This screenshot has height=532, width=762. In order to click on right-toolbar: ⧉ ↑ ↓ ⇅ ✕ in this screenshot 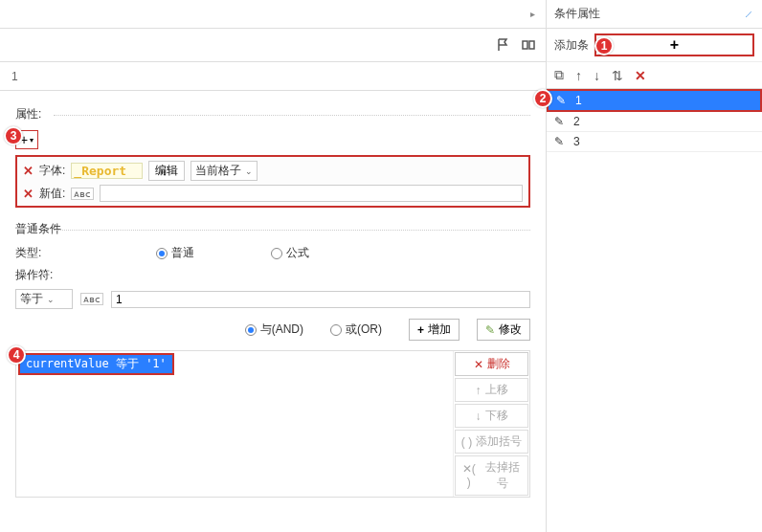, I will do `click(655, 76)`.